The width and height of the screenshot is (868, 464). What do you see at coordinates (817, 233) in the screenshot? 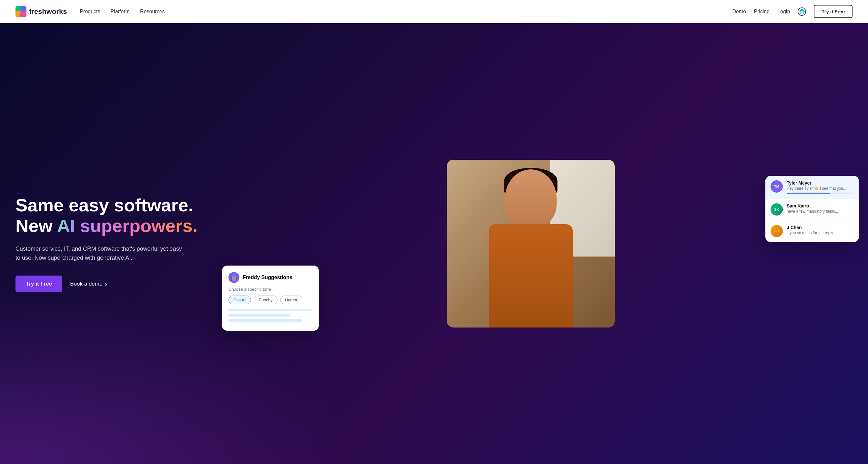
I see `contact-chen-msg: k you so much for the reply...` at bounding box center [817, 233].